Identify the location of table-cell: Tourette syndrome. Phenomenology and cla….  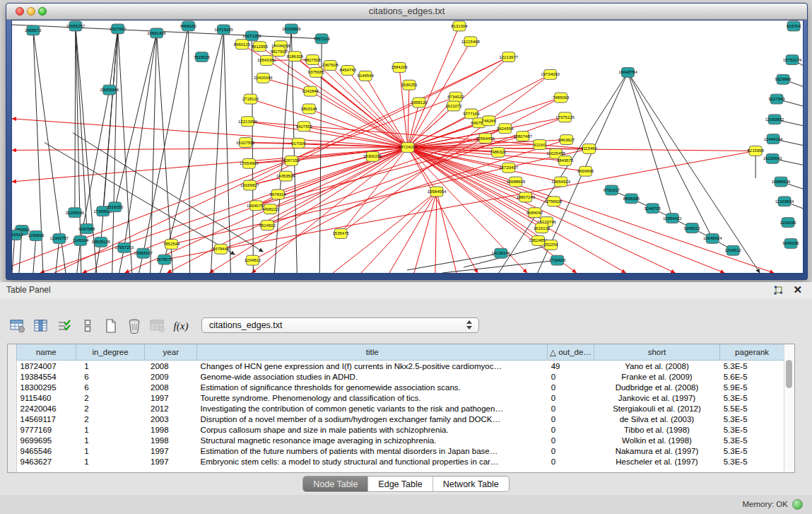
(372, 397).